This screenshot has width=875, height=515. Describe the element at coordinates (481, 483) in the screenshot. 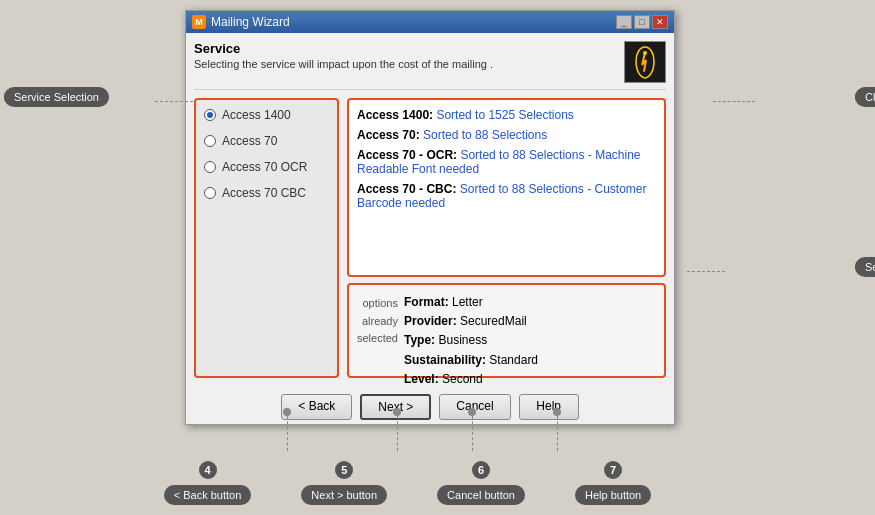

I see `bottom-label-6-container: 6 Cancel button` at that location.